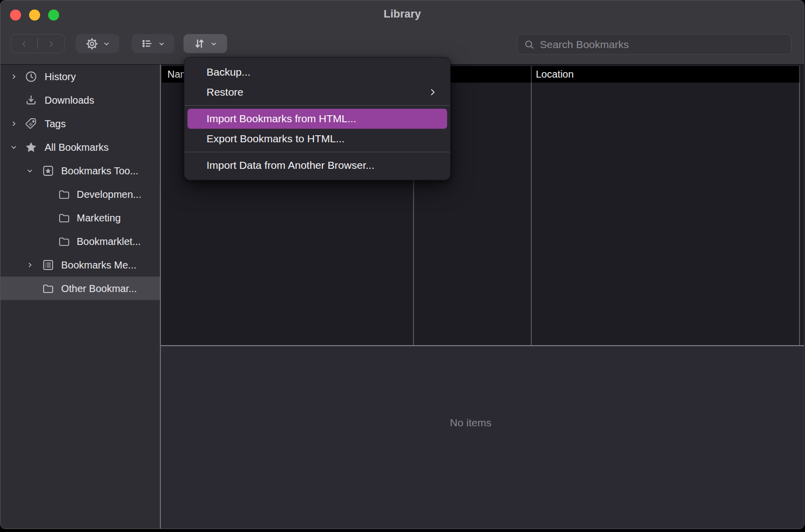 The width and height of the screenshot is (805, 532). What do you see at coordinates (80, 100) in the screenshot?
I see `sidebar-item-downloads: Downloads` at bounding box center [80, 100].